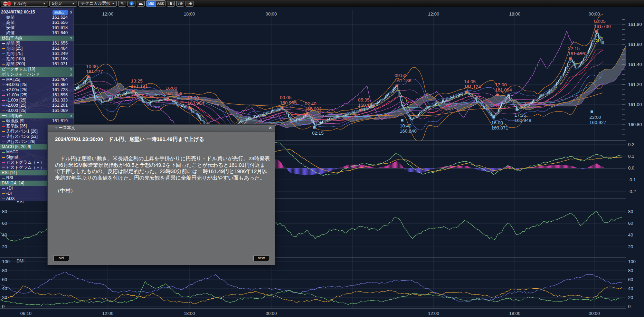 This screenshot has width=644, height=317. I want to click on zoom-out-button: ↕⊖, so click(180, 3).